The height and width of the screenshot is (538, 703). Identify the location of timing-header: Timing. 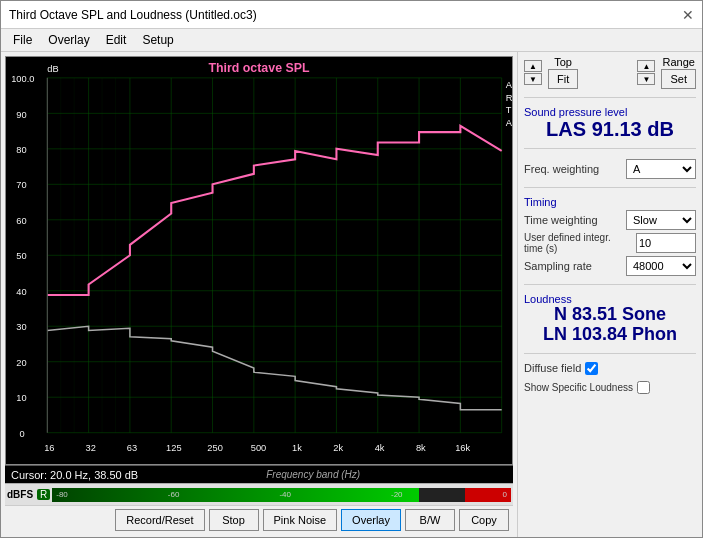
(610, 202).